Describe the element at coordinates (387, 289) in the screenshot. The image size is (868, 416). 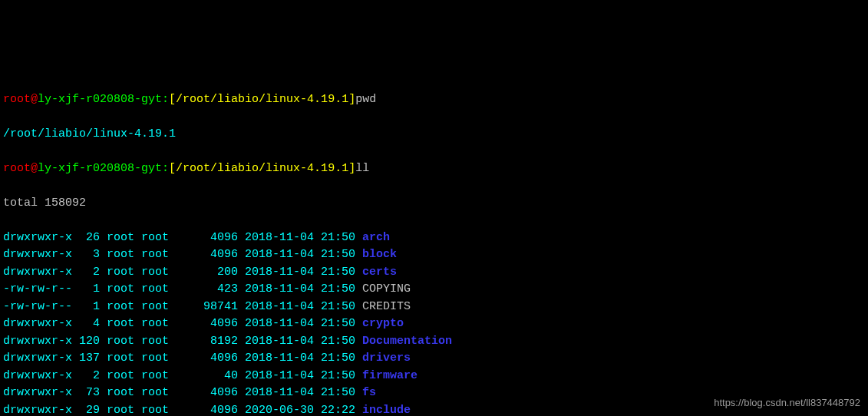
I see `file-name: COPYING` at that location.